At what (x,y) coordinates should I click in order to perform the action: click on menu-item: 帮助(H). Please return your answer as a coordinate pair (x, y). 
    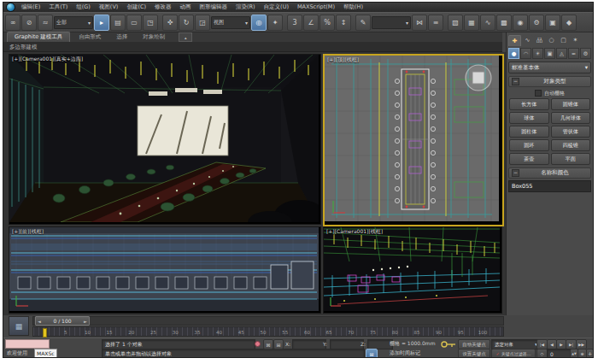
    Looking at the image, I should click on (354, 7).